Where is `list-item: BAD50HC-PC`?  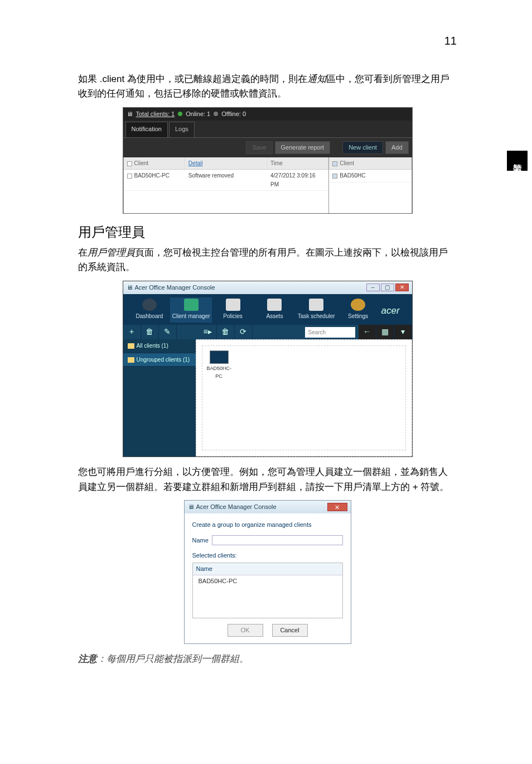 list-item: BAD50HC-PC is located at coordinates (268, 582).